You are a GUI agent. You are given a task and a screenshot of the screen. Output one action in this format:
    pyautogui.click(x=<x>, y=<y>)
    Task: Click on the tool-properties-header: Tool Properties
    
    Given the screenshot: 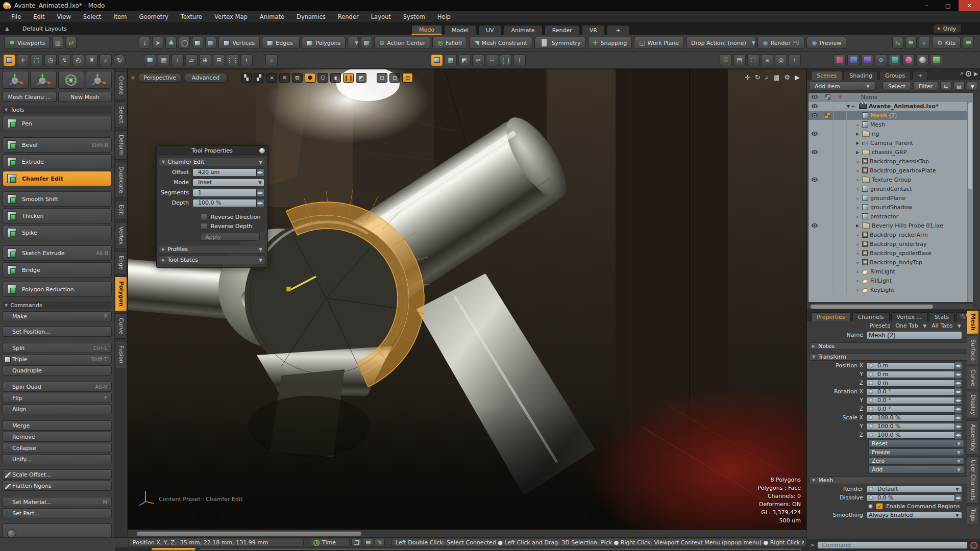 What is the action you would take?
    pyautogui.click(x=212, y=151)
    